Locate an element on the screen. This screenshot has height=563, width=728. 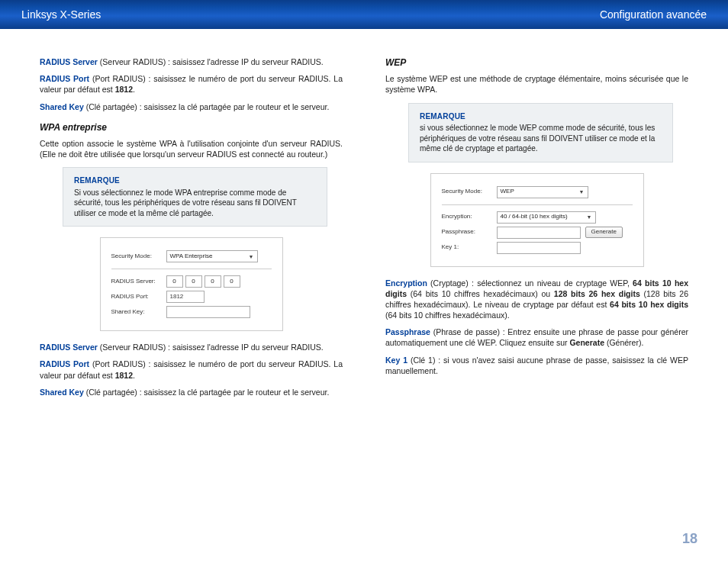
ip-octet-4: 0 is located at coordinates (232, 282).